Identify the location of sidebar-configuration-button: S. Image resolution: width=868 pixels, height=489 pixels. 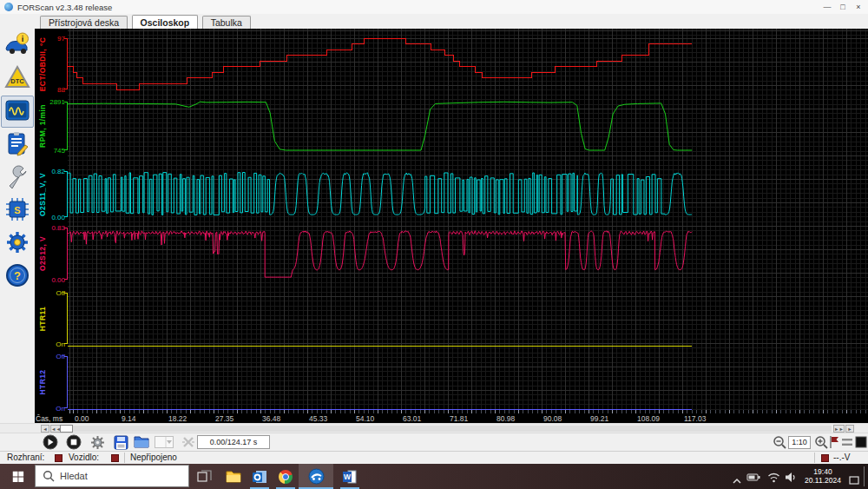
(17, 210).